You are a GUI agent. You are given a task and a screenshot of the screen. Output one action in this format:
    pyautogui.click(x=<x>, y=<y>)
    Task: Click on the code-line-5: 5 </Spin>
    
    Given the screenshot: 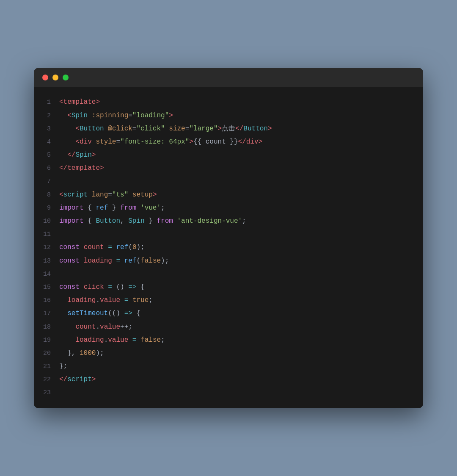 What is the action you would take?
    pyautogui.click(x=228, y=155)
    